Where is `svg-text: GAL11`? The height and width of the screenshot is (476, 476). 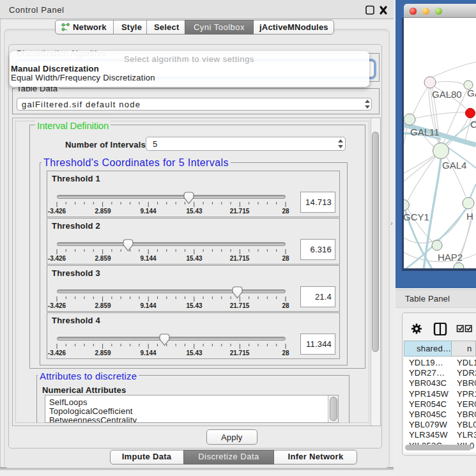
svg-text: GAL11 is located at coordinates (425, 132).